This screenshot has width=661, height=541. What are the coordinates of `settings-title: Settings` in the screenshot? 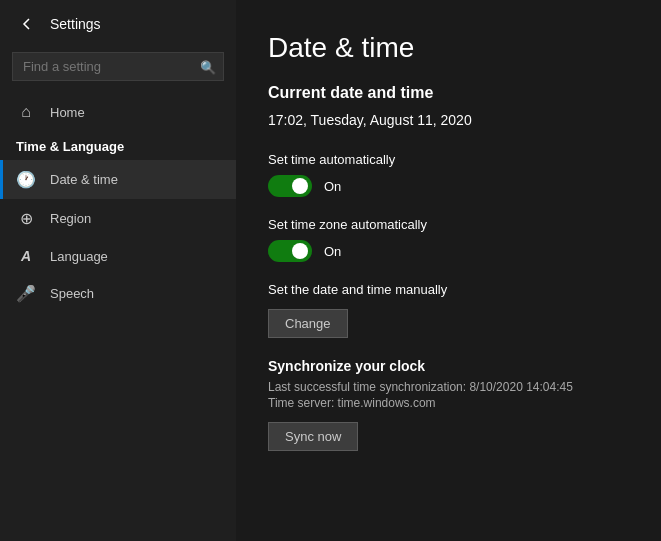 It's located at (76, 24).